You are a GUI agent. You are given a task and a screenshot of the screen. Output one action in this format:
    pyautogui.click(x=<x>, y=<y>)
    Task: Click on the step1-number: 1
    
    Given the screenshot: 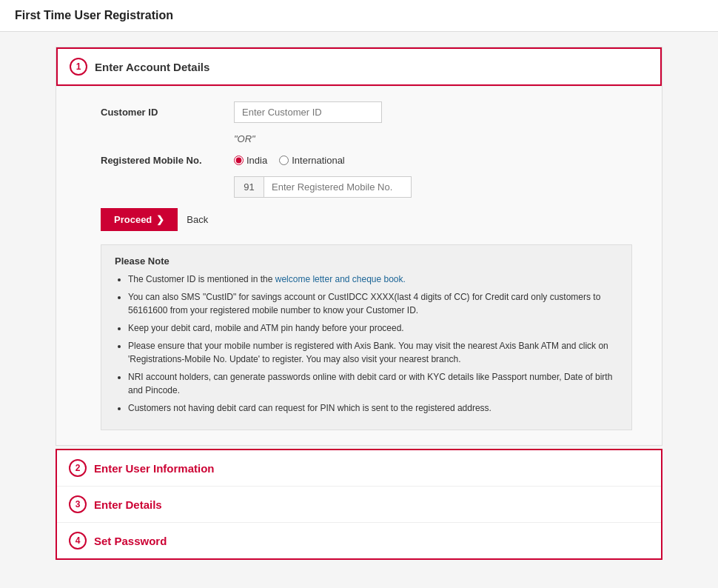 What is the action you would take?
    pyautogui.click(x=78, y=67)
    